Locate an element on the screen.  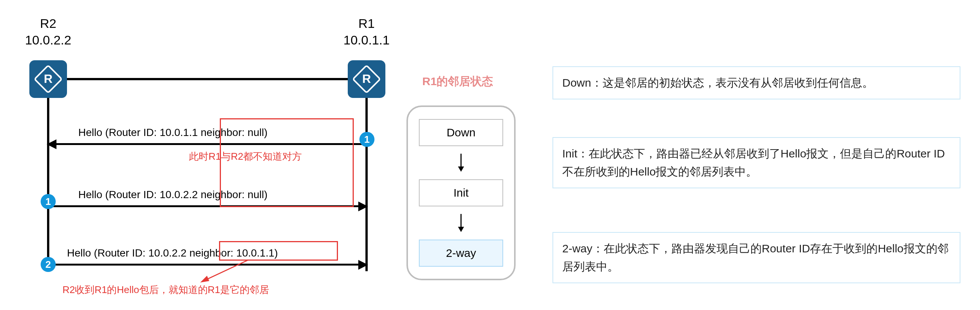
state-2way: 2-way is located at coordinates (461, 253).